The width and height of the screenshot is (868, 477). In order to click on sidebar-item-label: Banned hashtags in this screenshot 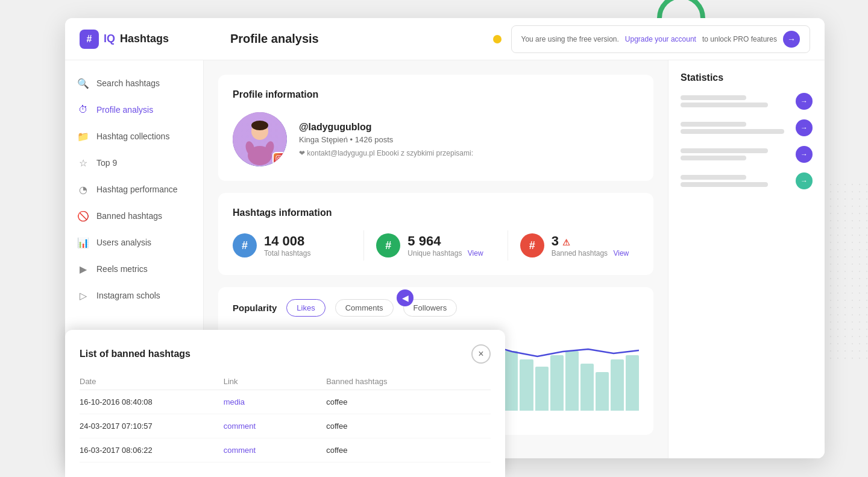, I will do `click(129, 216)`.